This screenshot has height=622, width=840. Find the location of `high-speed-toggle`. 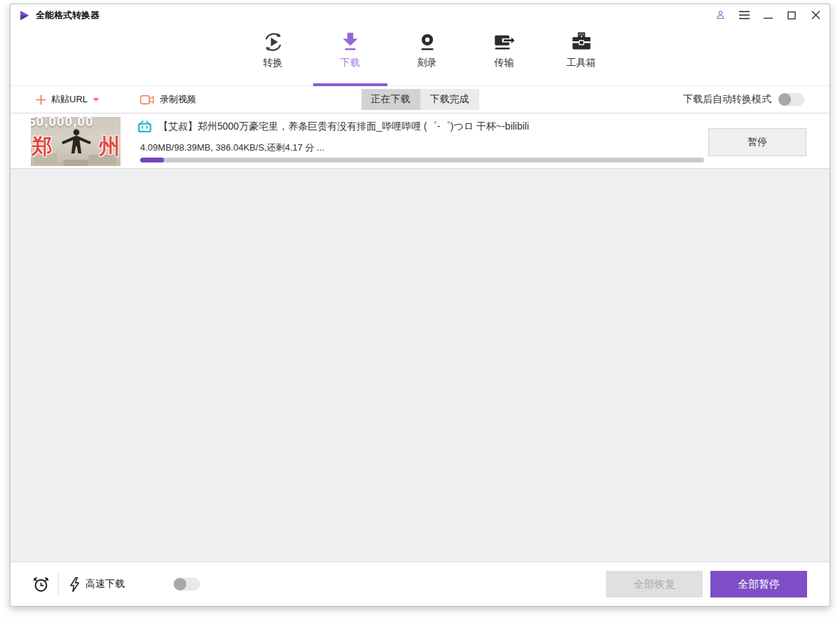

high-speed-toggle is located at coordinates (186, 584).